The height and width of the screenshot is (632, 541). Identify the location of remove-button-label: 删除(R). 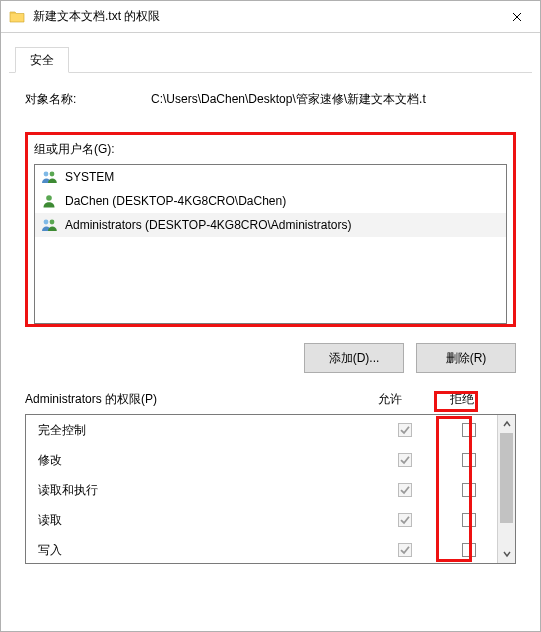
(466, 358).